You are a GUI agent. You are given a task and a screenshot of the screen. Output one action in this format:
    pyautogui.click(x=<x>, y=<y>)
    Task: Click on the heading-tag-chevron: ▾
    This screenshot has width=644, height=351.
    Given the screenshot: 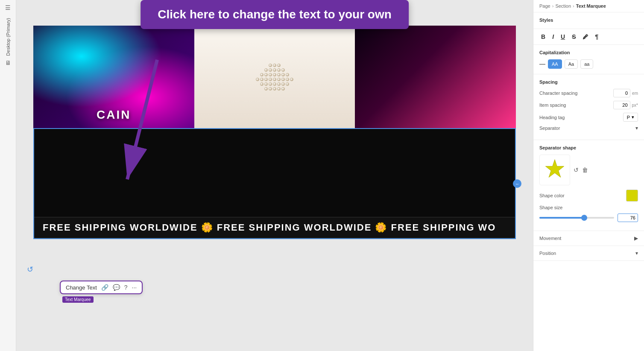 What is the action you would take?
    pyautogui.click(x=633, y=117)
    